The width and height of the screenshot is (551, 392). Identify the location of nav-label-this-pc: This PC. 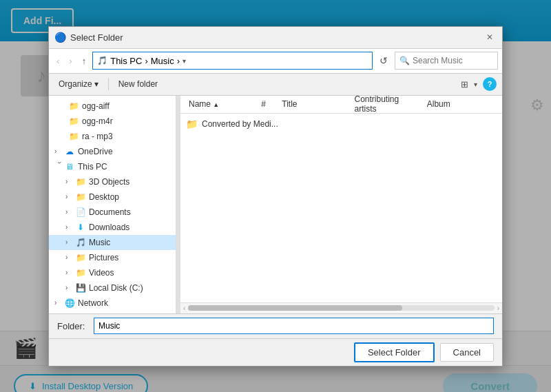
(92, 167).